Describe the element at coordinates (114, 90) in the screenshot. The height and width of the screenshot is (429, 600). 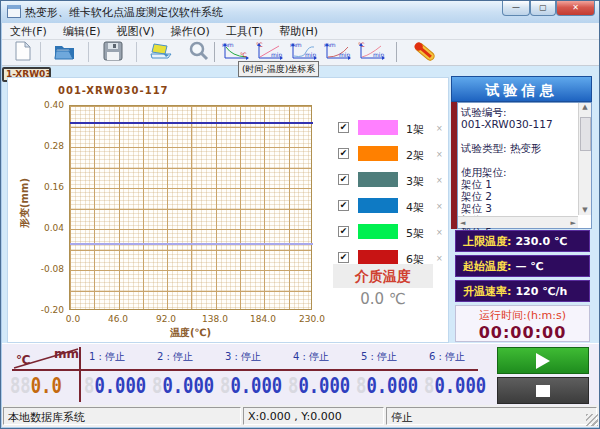
I see `chart-title: 001-XRW030-117` at that location.